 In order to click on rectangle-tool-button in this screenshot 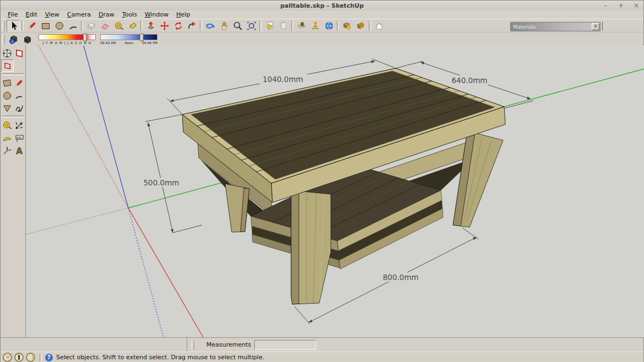, I will do `click(45, 26)`.